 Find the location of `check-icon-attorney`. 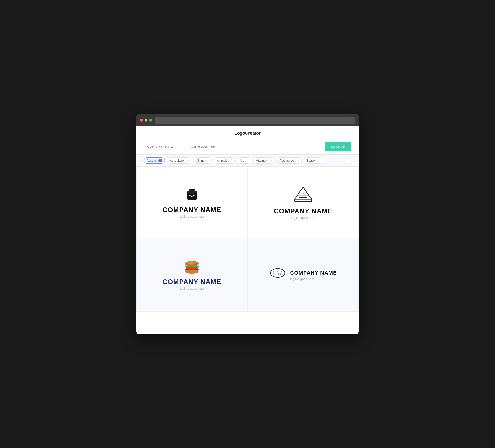

check-icon-attorney is located at coordinates (270, 161).